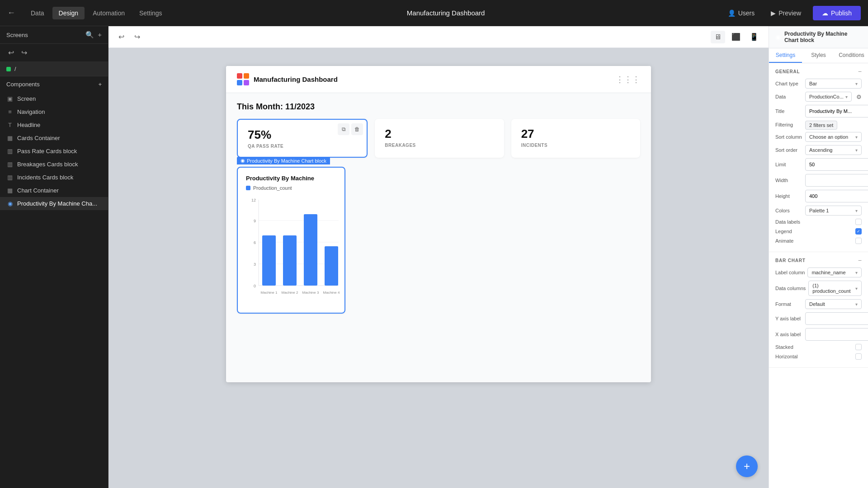 The width and height of the screenshot is (868, 488). I want to click on component-item-headline: T Headline, so click(54, 125).